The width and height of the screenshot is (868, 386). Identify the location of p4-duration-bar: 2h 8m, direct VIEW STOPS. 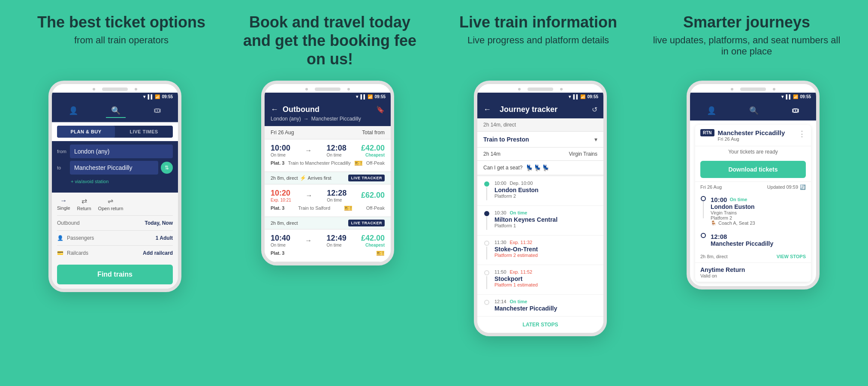
(753, 256).